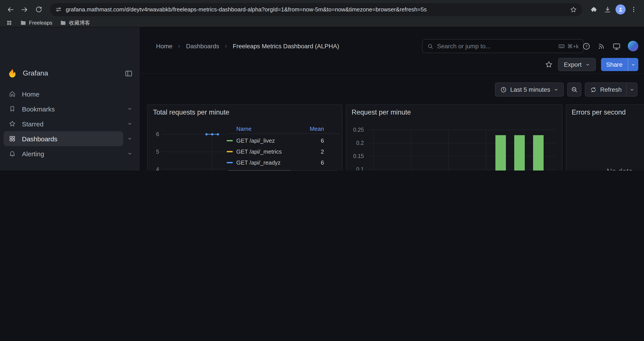 Image resolution: width=644 pixels, height=341 pixels. Describe the element at coordinates (10, 10) in the screenshot. I see `back-button` at that location.